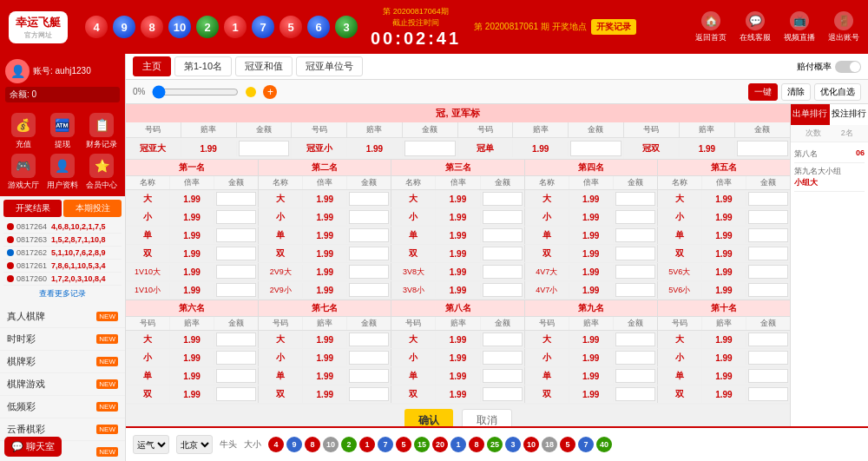  I want to click on game-item-qpc: 棋牌彩 NEW, so click(62, 362).